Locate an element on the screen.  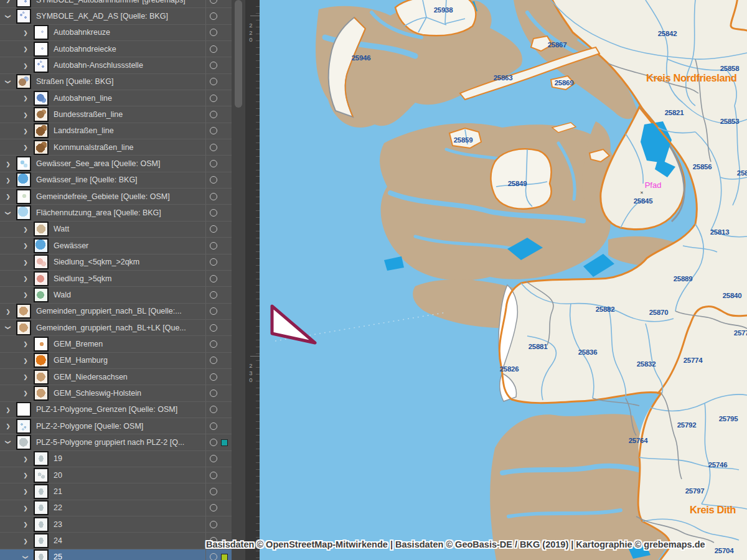
scrollbar-thumb is located at coordinates (238, 54).